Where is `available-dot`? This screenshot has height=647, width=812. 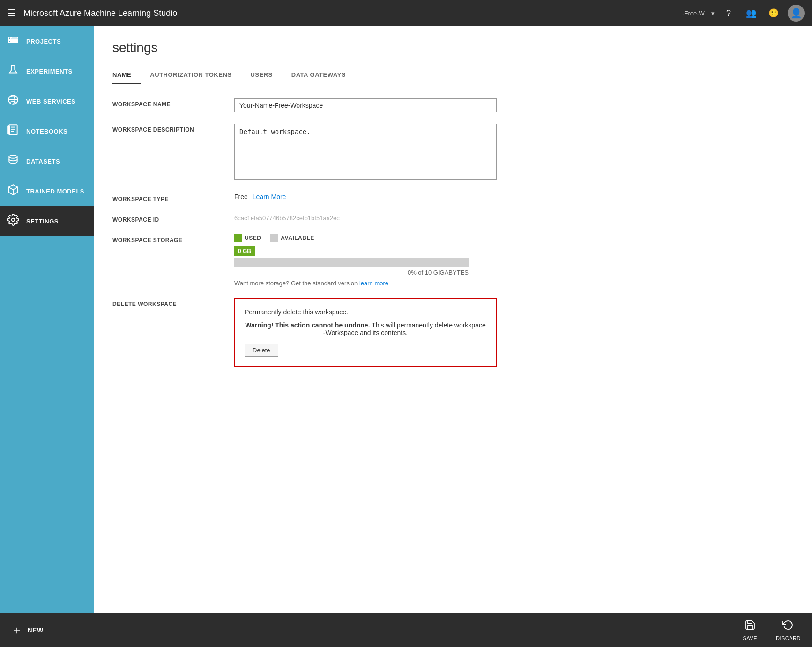
available-dot is located at coordinates (274, 238).